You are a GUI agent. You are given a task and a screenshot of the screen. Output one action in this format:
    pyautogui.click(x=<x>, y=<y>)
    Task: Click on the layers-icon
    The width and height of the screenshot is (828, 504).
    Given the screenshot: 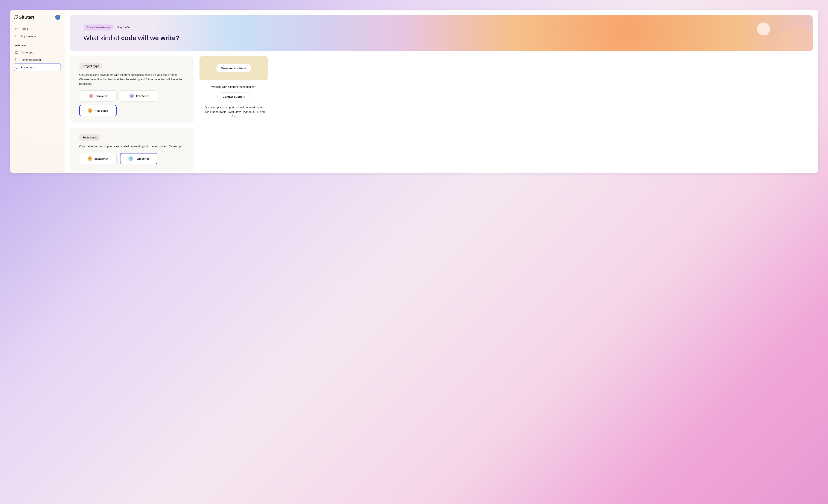 What is the action you would take?
    pyautogui.click(x=90, y=111)
    